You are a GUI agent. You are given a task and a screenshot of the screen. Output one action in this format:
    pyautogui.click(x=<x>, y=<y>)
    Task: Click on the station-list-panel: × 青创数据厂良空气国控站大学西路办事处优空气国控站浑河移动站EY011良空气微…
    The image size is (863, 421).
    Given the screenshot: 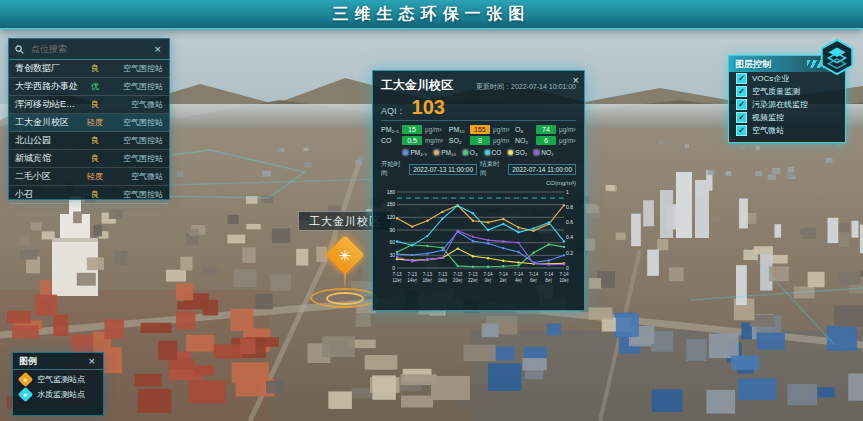 What is the action you would take?
    pyautogui.click(x=89, y=119)
    